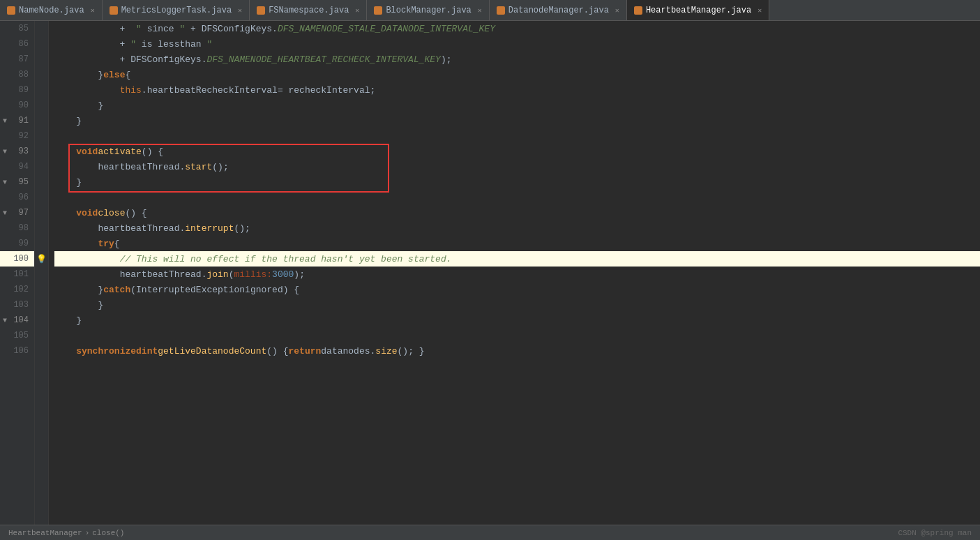  Describe the element at coordinates (518, 59) in the screenshot. I see `code-line-87: + DFSConfigKeys.DFS_NAMENODE_HEARTBEAT_R…` at that location.